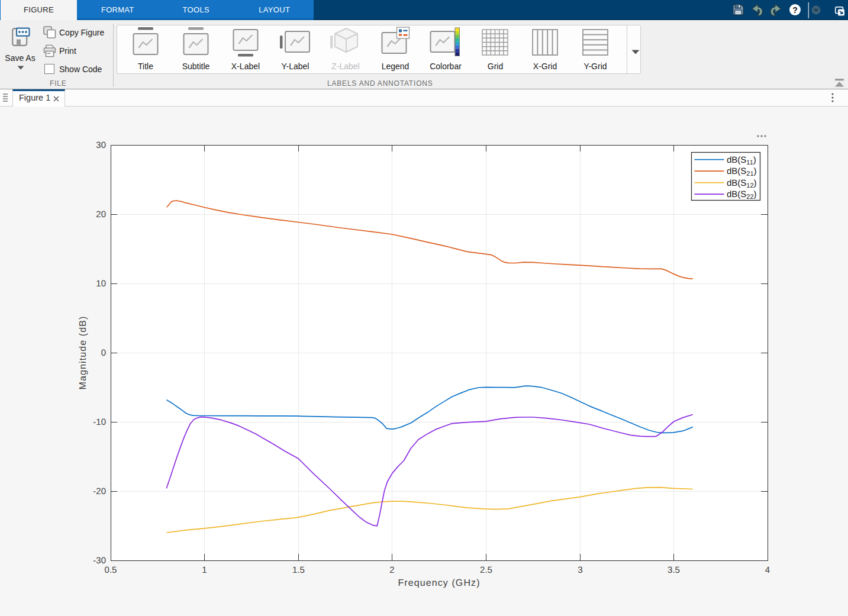 Image resolution: width=848 pixels, height=616 pixels. What do you see at coordinates (83, 353) in the screenshot?
I see `svg-text: Magnitude (dB)` at bounding box center [83, 353].